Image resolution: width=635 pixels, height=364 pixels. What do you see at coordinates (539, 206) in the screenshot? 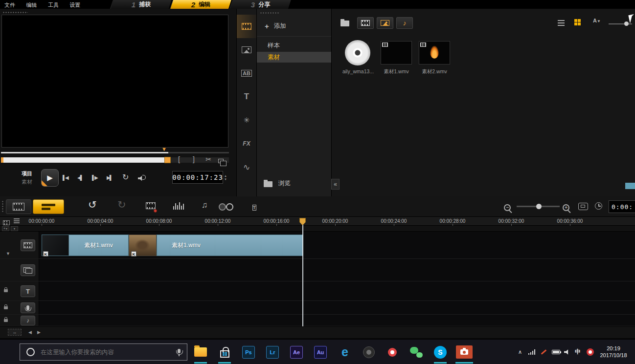
I see `zoom-slider-handle` at bounding box center [539, 206].